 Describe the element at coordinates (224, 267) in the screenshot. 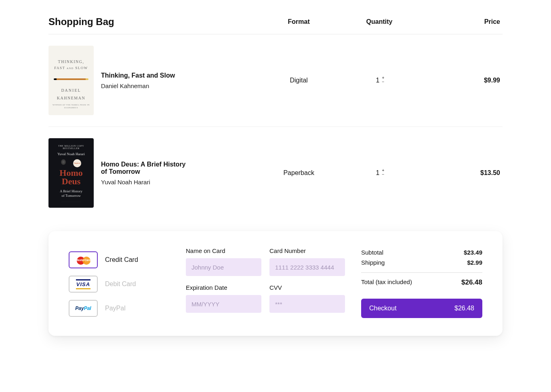

I see `name-on-card-input` at that location.